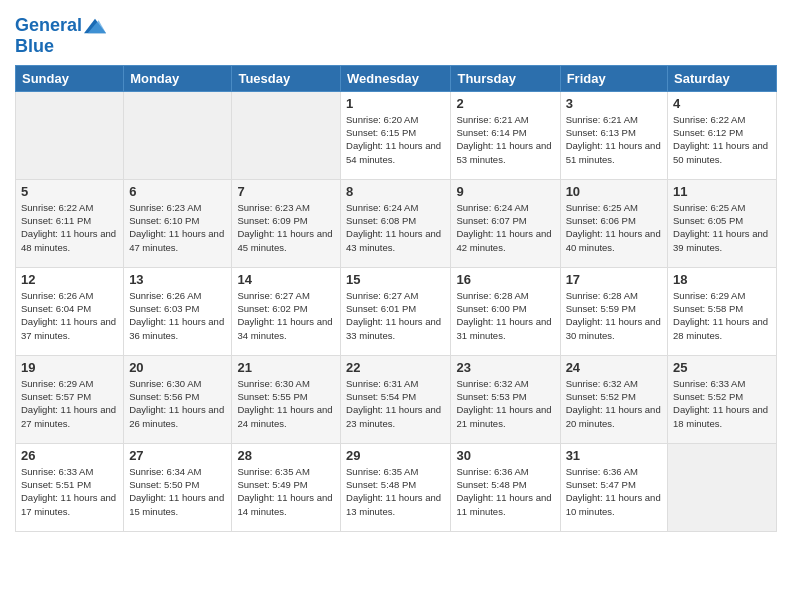 This screenshot has height=612, width=792. What do you see at coordinates (178, 456) in the screenshot?
I see `day-number: 27` at bounding box center [178, 456].